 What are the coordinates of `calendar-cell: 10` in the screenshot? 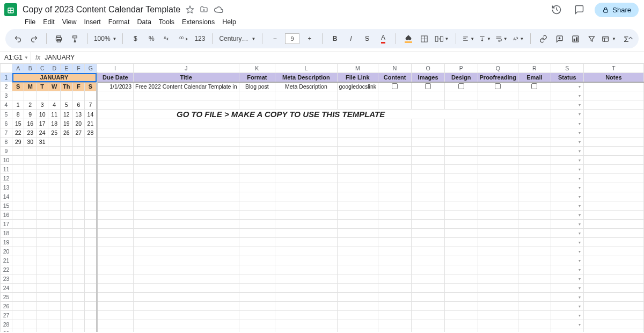 It's located at (42, 114).